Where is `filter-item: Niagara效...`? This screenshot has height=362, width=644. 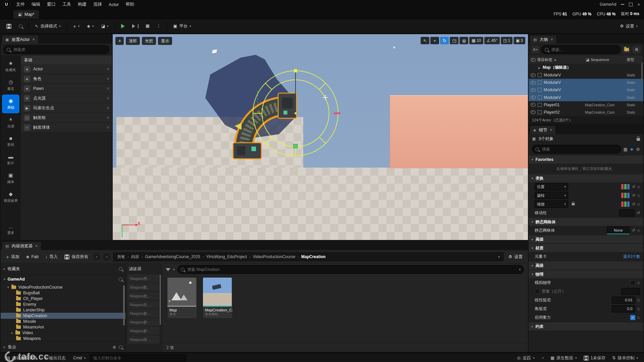 filter-item: Niagara效... is located at coordinates (144, 296).